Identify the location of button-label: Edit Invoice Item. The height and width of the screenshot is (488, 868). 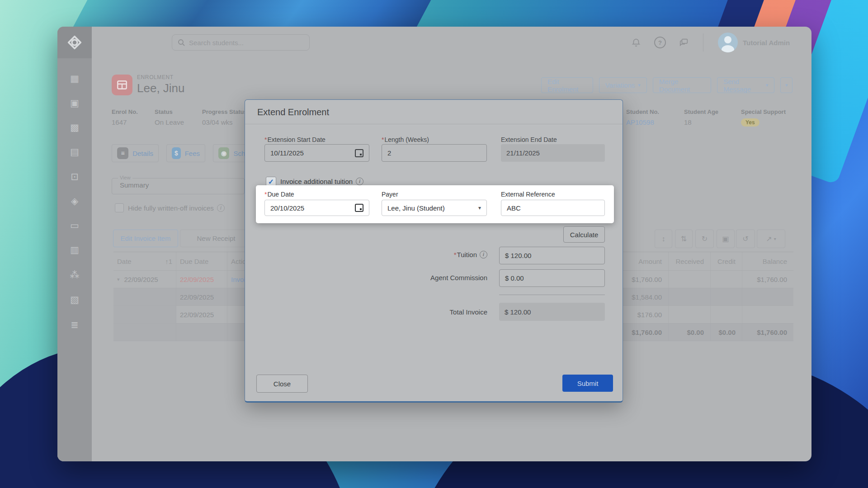
(146, 239).